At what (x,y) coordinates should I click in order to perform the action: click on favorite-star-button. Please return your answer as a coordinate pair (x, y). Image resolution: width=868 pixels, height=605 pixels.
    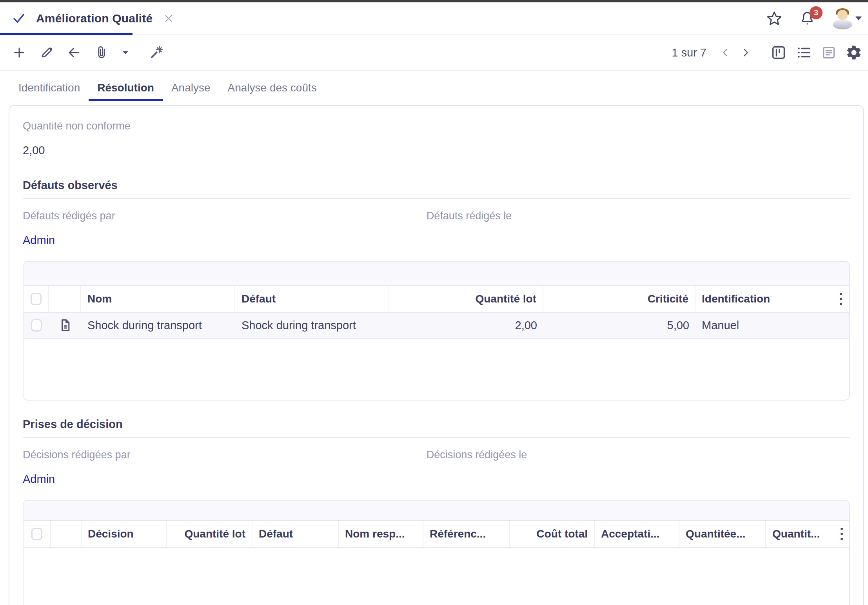
    Looking at the image, I should click on (774, 18).